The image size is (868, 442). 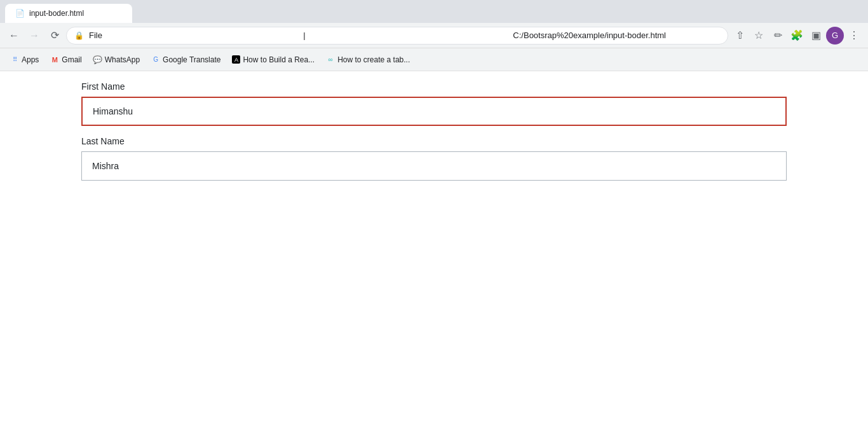 I want to click on bookmark-gmail-label: Gmail, so click(x=71, y=60).